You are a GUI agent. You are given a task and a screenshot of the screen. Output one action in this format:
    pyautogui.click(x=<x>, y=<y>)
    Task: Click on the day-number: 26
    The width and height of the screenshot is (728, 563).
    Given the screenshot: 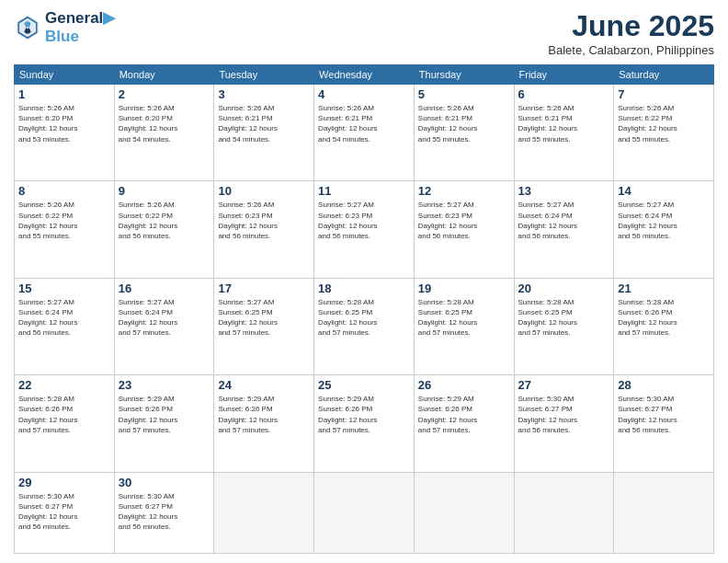 What is the action you would take?
    pyautogui.click(x=464, y=385)
    